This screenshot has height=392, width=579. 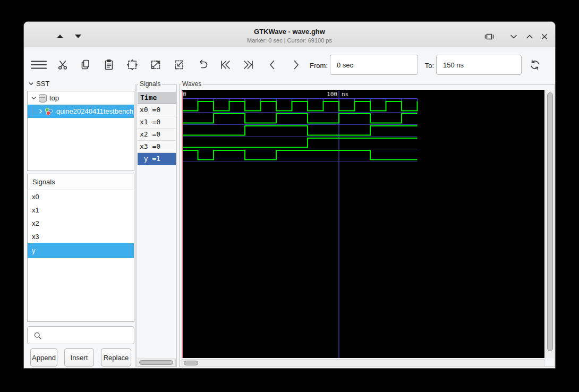 What do you see at coordinates (81, 335) in the screenshot?
I see `signal-search-box` at bounding box center [81, 335].